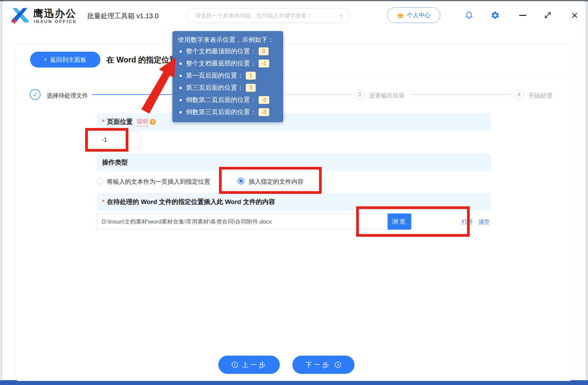  What do you see at coordinates (153, 122) in the screenshot?
I see `question-mark-icon: ?` at bounding box center [153, 122].